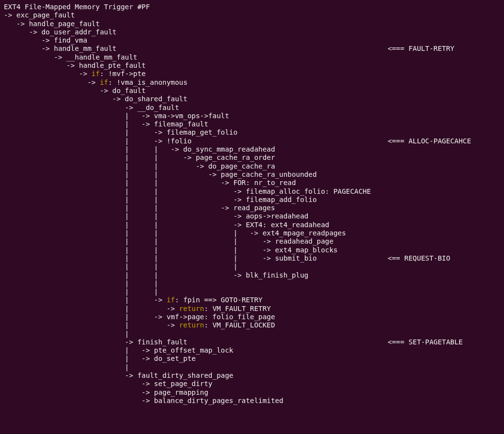 This screenshot has width=504, height=434. I want to click on code-line: | -> return: VM_FAULT_LOCKED, so click(140, 325).